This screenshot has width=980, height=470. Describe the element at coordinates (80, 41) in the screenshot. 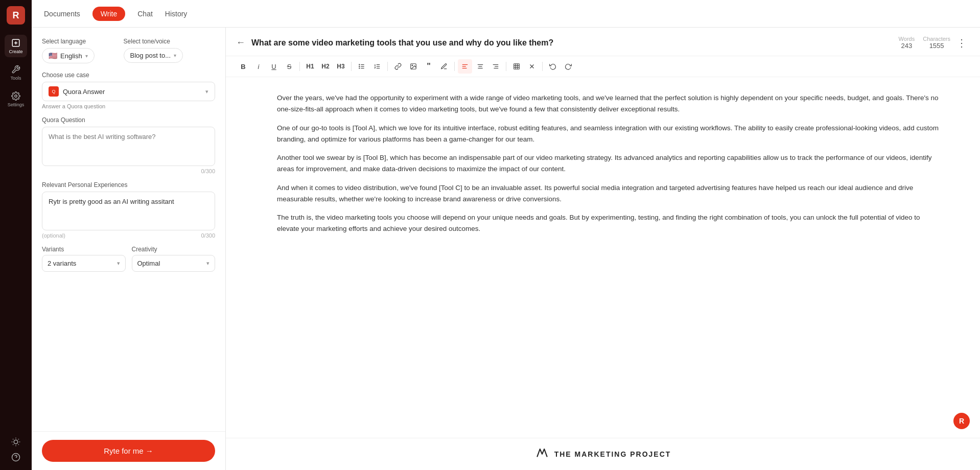

I see `select-language-label: Select language` at that location.